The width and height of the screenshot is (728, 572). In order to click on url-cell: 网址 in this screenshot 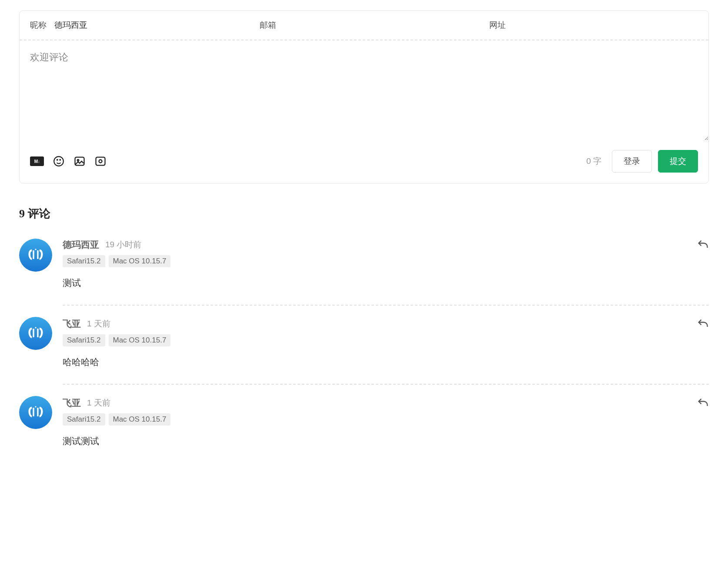, I will do `click(594, 25)`.